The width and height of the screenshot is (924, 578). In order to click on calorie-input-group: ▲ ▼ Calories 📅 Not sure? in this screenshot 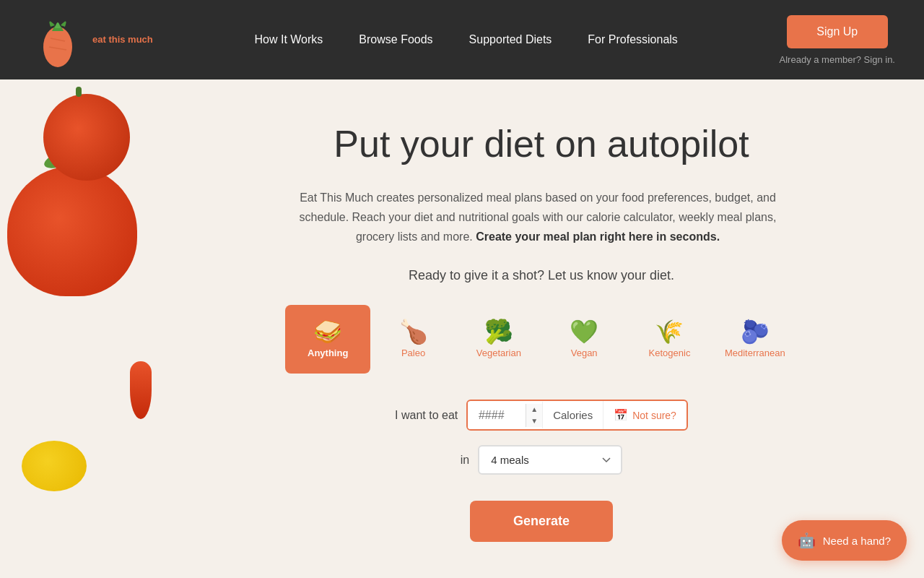, I will do `click(578, 415)`.